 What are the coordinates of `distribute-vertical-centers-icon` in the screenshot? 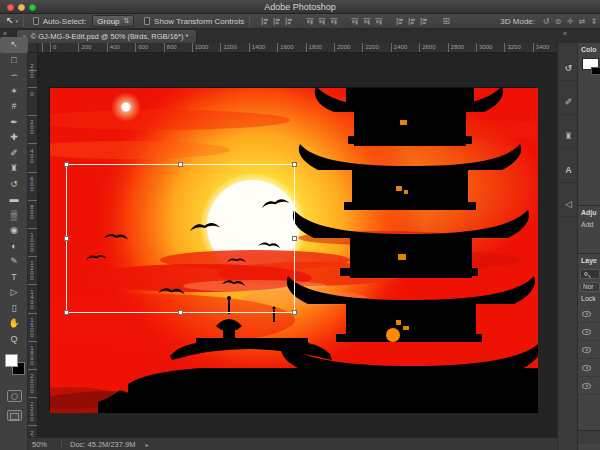 It's located at (367, 21).